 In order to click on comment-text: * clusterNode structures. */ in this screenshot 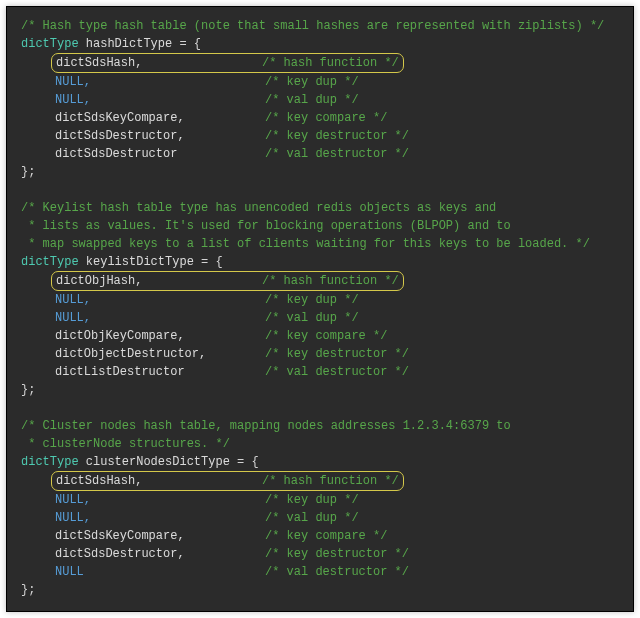, I will do `click(126, 444)`.